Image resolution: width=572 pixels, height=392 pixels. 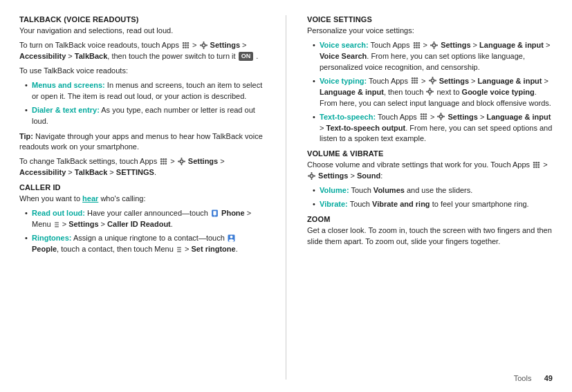 I want to click on voice-typing-label: Voice typing:, so click(x=343, y=81).